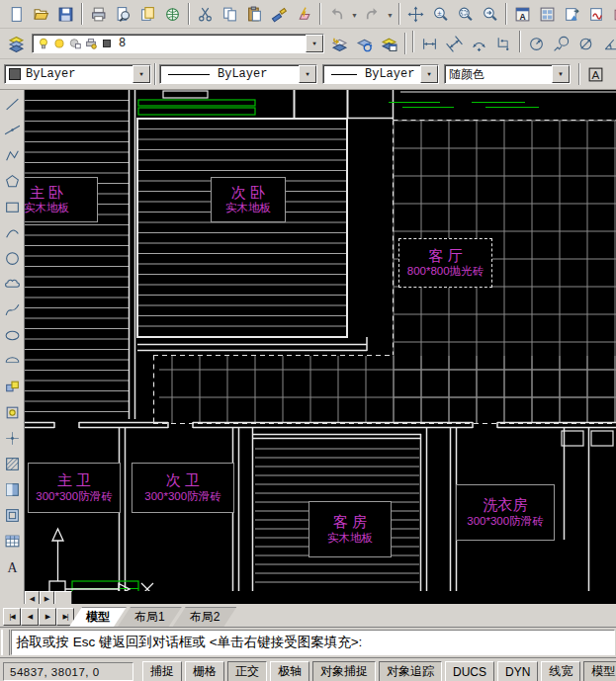 The width and height of the screenshot is (616, 681). What do you see at coordinates (12, 438) in the screenshot?
I see `point-button` at bounding box center [12, 438].